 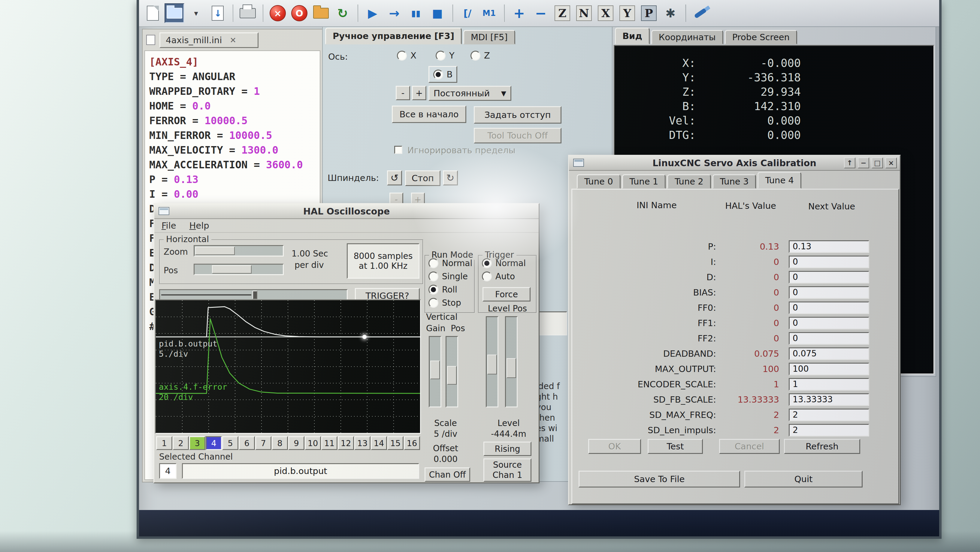 I want to click on pause-button: ▮▮, so click(x=416, y=13).